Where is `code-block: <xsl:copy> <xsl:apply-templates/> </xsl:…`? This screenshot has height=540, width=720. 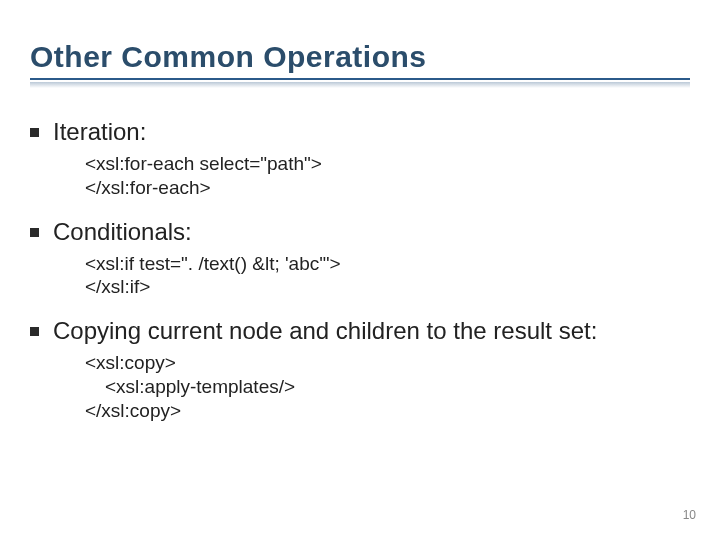 code-block: <xsl:copy> <xsl:apply-templates/> </xsl:… is located at coordinates (388, 386).